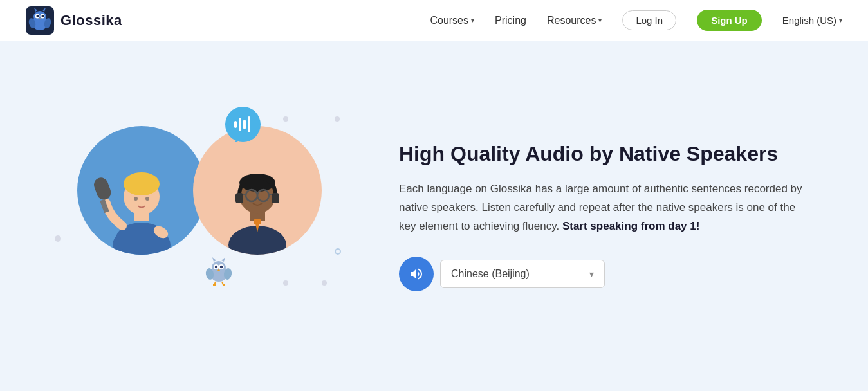 The image size is (868, 391). Describe the element at coordinates (243, 125) in the screenshot. I see `audio-bubble` at that location.